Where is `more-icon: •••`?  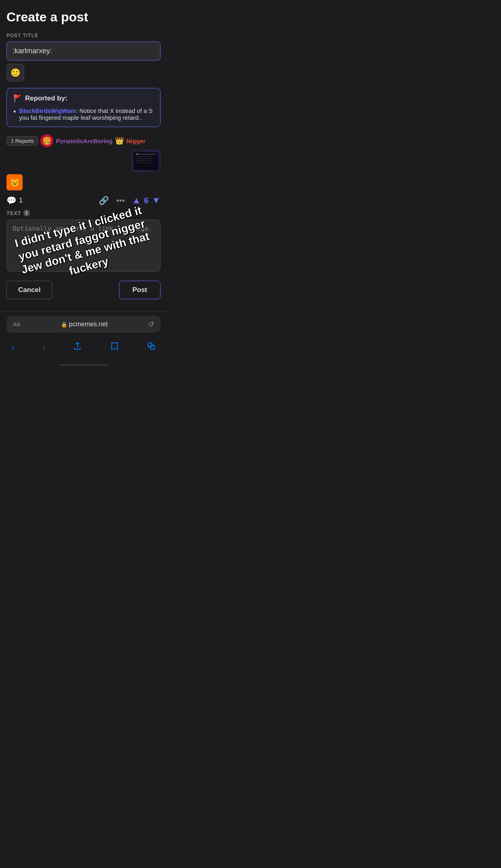 more-icon: ••• is located at coordinates (120, 201).